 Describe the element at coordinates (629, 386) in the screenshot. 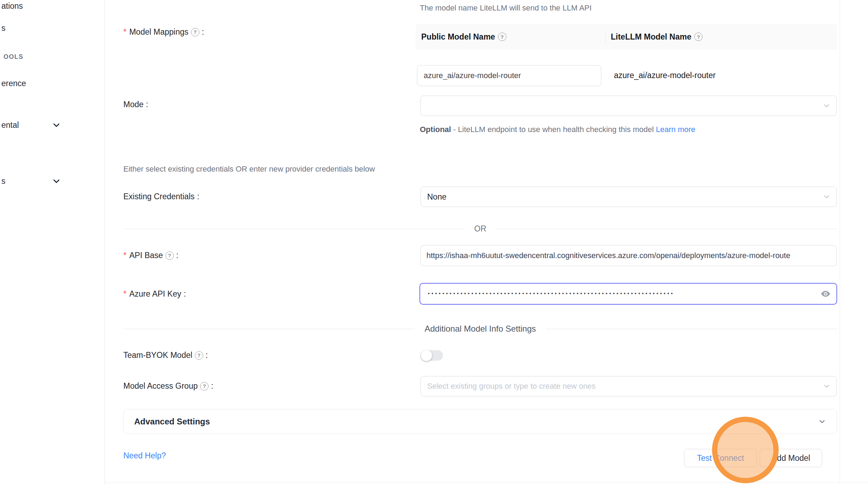

I see `model-access-group-select: Select existing groups or type to create…` at that location.